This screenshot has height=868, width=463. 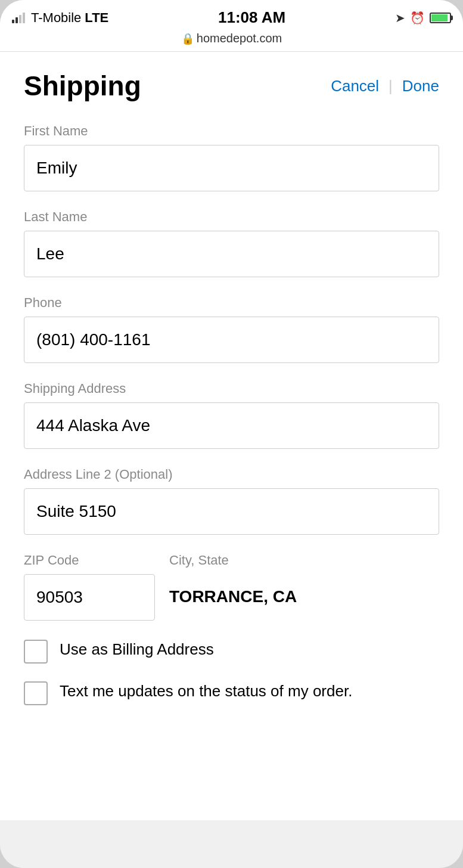 What do you see at coordinates (231, 254) in the screenshot?
I see `last-name-input` at bounding box center [231, 254].